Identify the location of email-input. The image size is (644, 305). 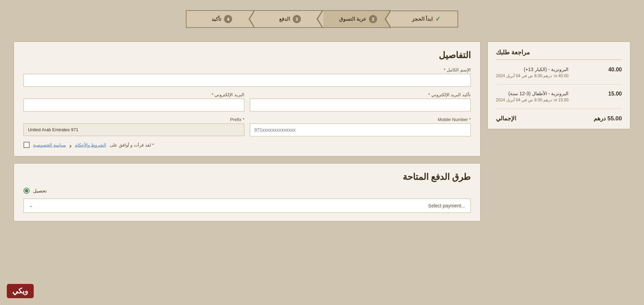
(134, 105).